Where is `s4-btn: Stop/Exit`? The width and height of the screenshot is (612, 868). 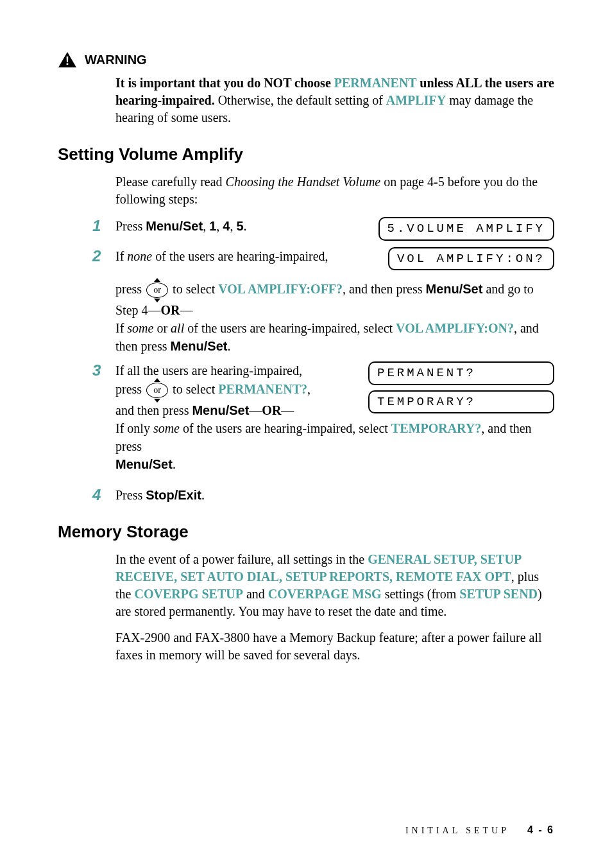
s4-btn: Stop/Exit is located at coordinates (173, 495).